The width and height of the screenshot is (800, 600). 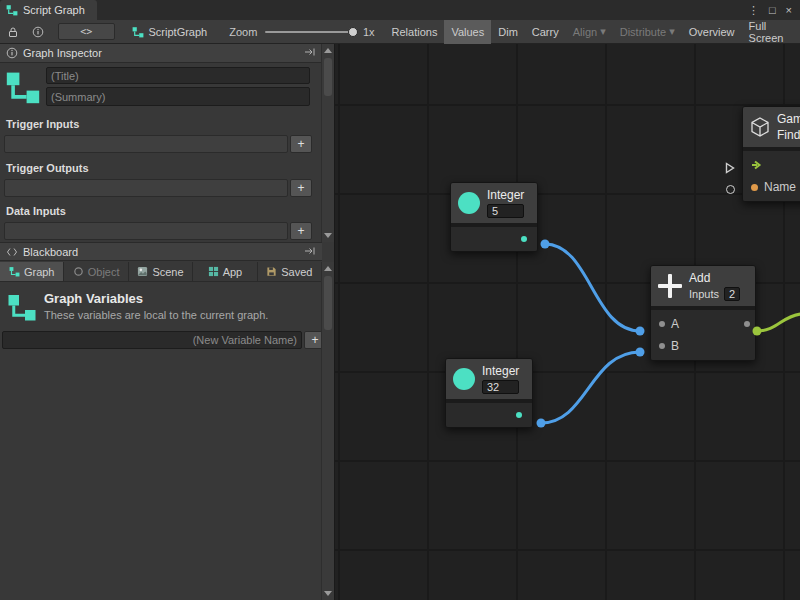 What do you see at coordinates (161, 272) in the screenshot?
I see `tab-scene: Scene` at bounding box center [161, 272].